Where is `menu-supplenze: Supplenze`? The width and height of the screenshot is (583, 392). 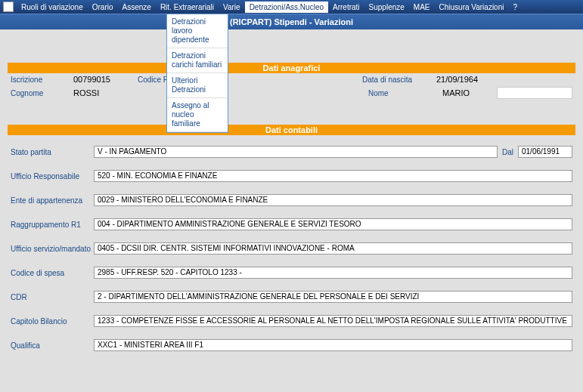 menu-supplenze: Supplenze is located at coordinates (387, 8).